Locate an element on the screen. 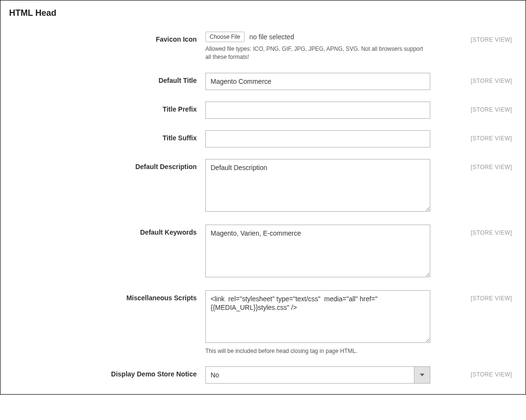  scope-demo-notice: [STORE VIEW] is located at coordinates (474, 372).